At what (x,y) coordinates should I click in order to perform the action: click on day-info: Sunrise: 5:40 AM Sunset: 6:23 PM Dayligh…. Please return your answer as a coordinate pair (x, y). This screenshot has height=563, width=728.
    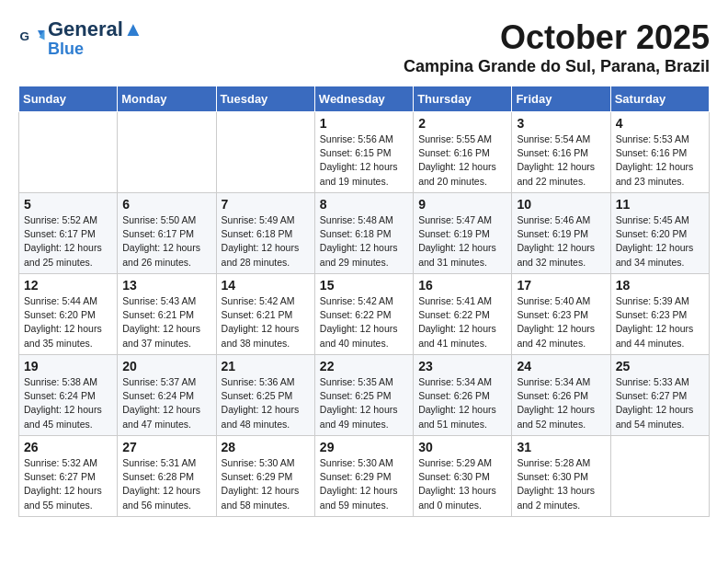
    Looking at the image, I should click on (561, 322).